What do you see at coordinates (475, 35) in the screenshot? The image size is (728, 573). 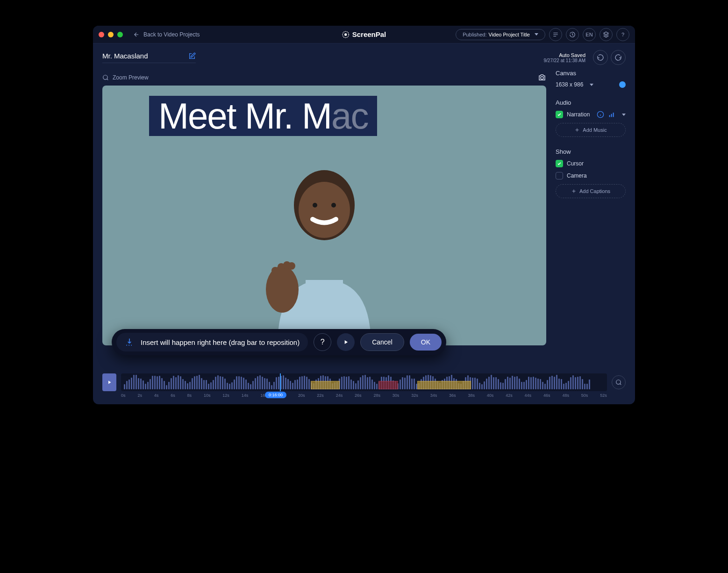 I see `publish-prefix: Published:` at bounding box center [475, 35].